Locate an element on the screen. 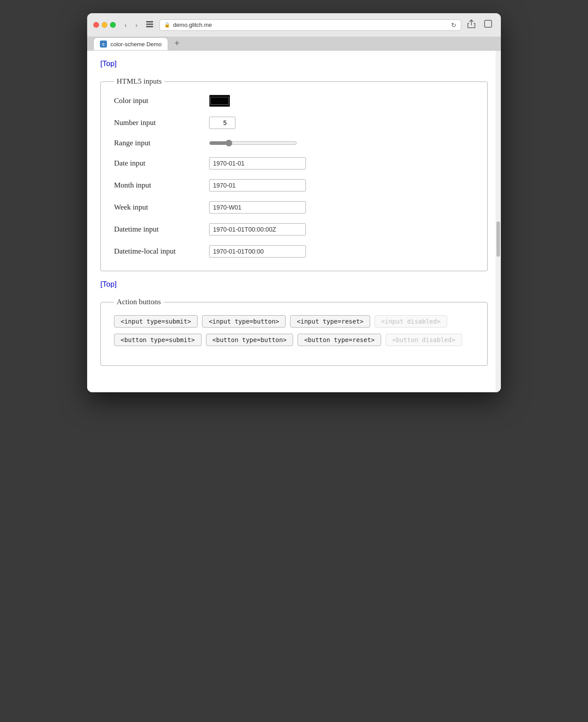  input-button-button: <input type=button> is located at coordinates (244, 321).